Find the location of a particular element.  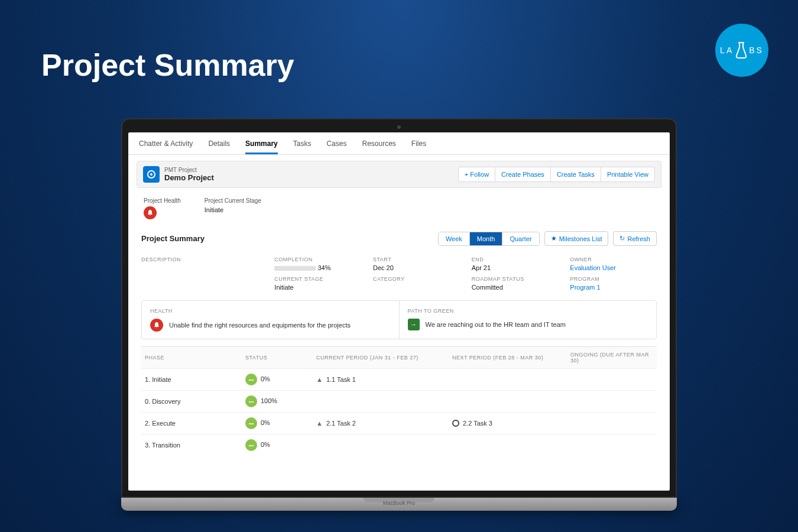

phase-name: 1. Initiate is located at coordinates (195, 379).